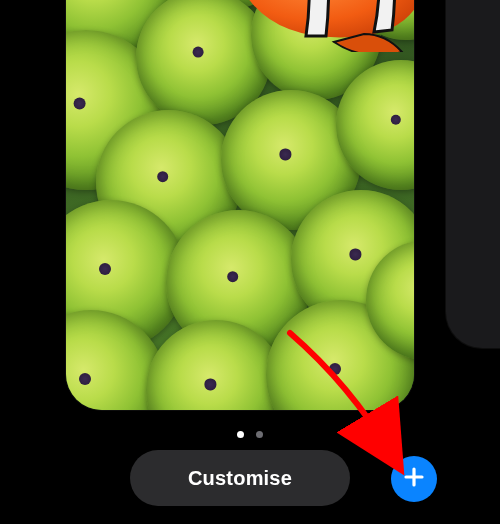 Image resolution: width=500 pixels, height=524 pixels. Describe the element at coordinates (240, 434) in the screenshot. I see `page-dot-active` at that location.